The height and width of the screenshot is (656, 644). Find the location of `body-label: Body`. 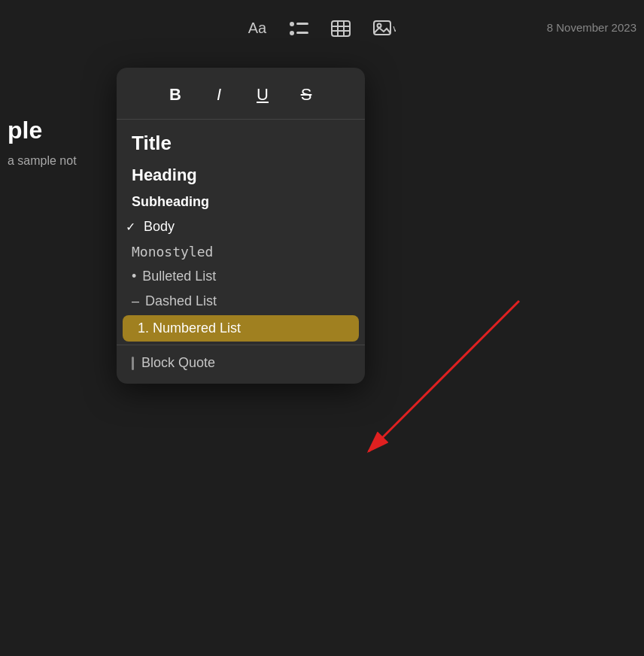

body-label: Body is located at coordinates (159, 227).